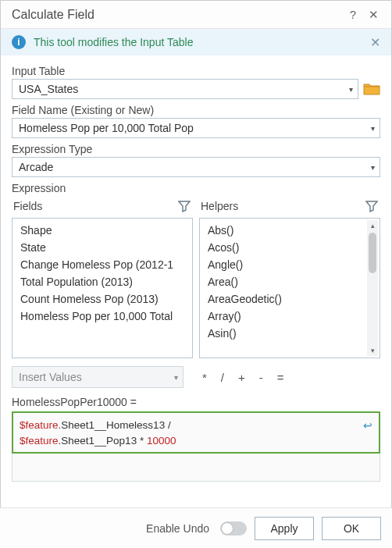  What do you see at coordinates (283, 333) in the screenshot?
I see `list-item: Asin()` at bounding box center [283, 333].